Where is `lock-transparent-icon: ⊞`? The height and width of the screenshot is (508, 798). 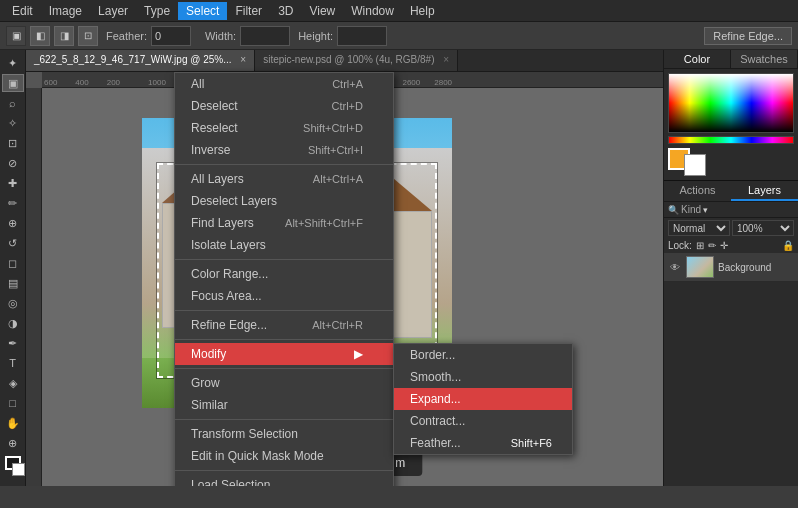 lock-transparent-icon: ⊞ is located at coordinates (700, 246).